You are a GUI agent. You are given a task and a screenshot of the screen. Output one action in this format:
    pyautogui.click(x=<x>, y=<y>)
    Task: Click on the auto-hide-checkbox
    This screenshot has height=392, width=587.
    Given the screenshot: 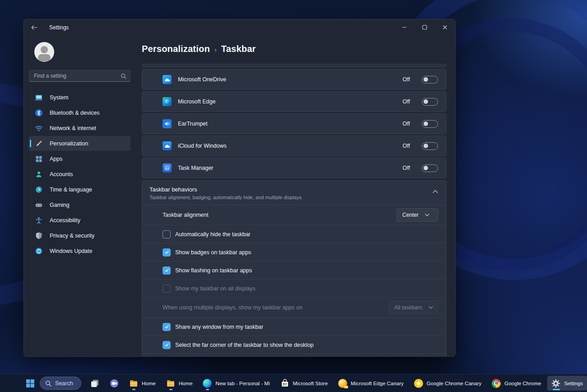 What is the action you would take?
    pyautogui.click(x=167, y=234)
    